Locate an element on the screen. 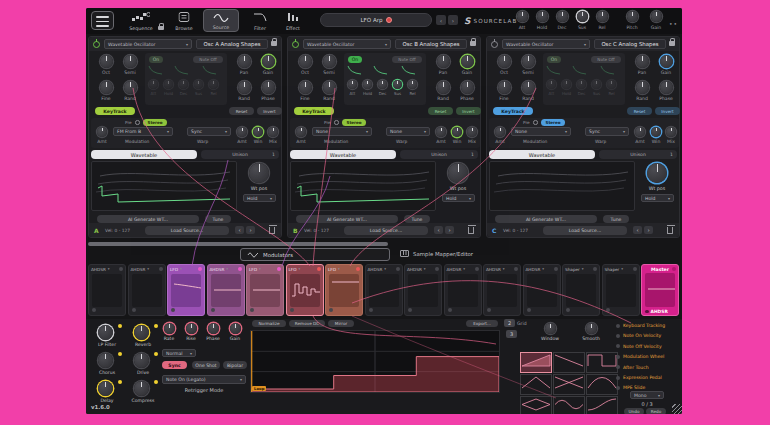  modulator-type-select: Shaper▾ is located at coordinates (618, 270).